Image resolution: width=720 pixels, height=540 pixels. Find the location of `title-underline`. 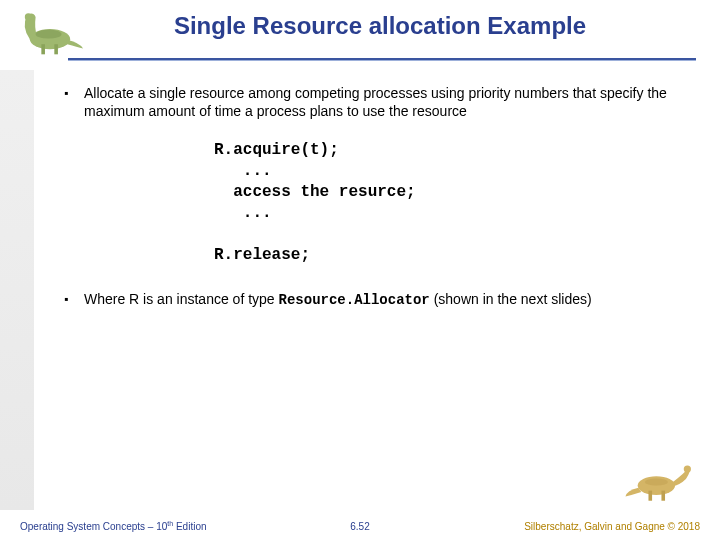

title-underline is located at coordinates (382, 60).